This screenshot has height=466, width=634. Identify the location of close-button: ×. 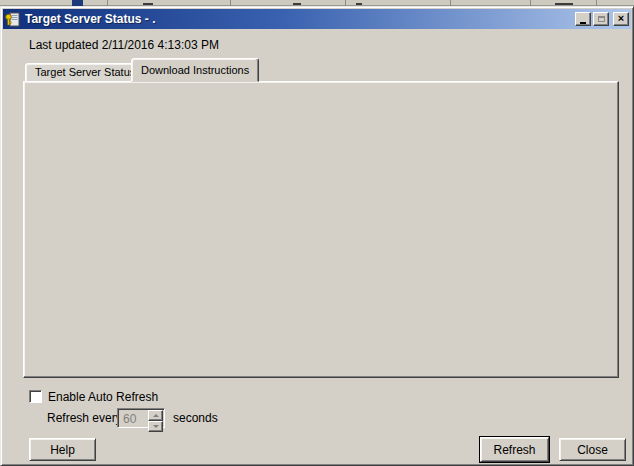
(621, 19).